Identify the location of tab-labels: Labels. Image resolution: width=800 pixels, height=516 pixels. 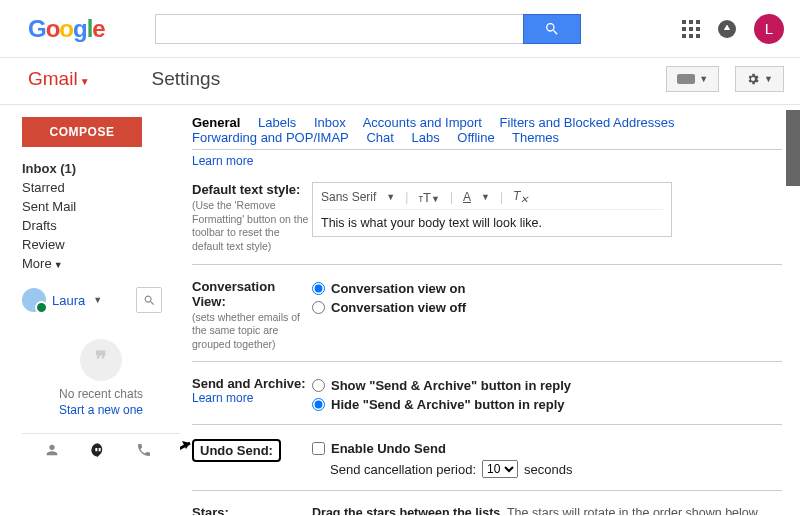
(277, 122).